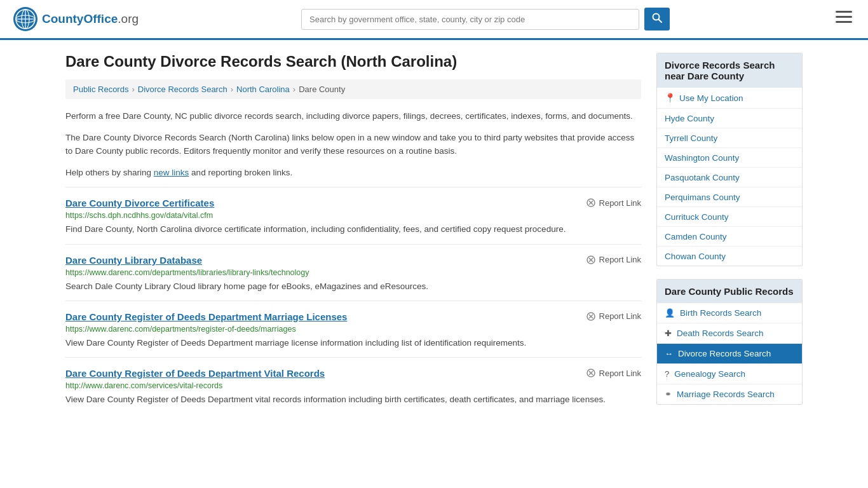  I want to click on location-icon: 📍, so click(670, 98).